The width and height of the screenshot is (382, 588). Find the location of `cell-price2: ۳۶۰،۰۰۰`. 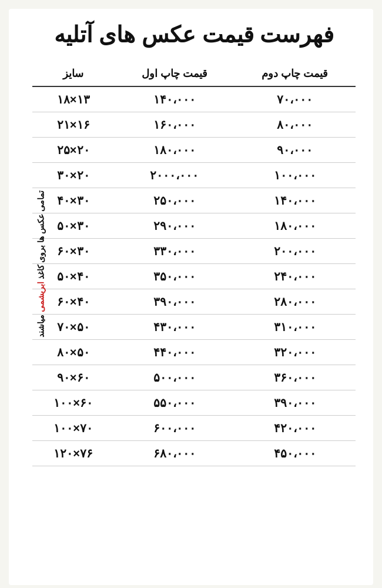

cell-price2: ۳۶۰،۰۰۰ is located at coordinates (295, 377).